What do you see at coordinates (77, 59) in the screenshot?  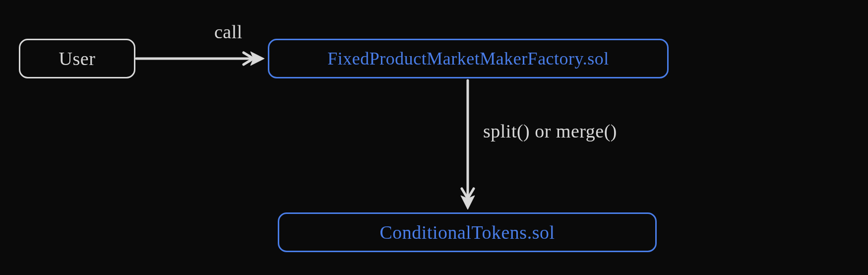 I see `node-user-label: User` at bounding box center [77, 59].